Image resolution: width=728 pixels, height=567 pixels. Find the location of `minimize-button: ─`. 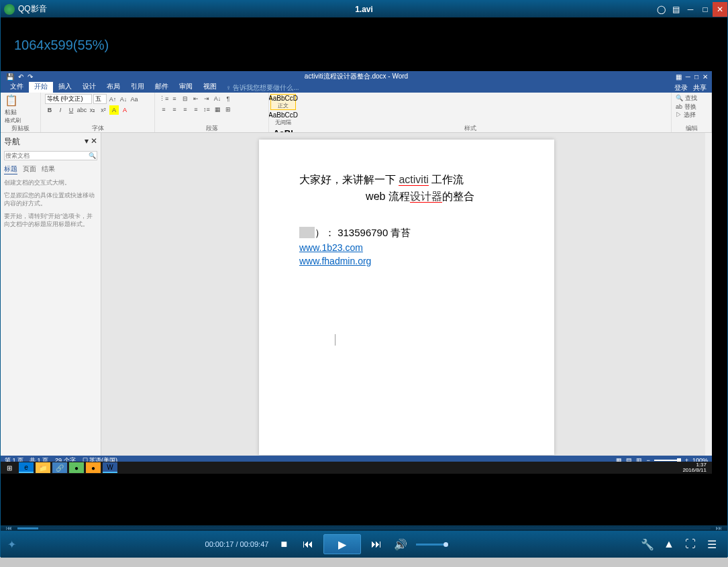

minimize-button: ─ is located at coordinates (690, 9).